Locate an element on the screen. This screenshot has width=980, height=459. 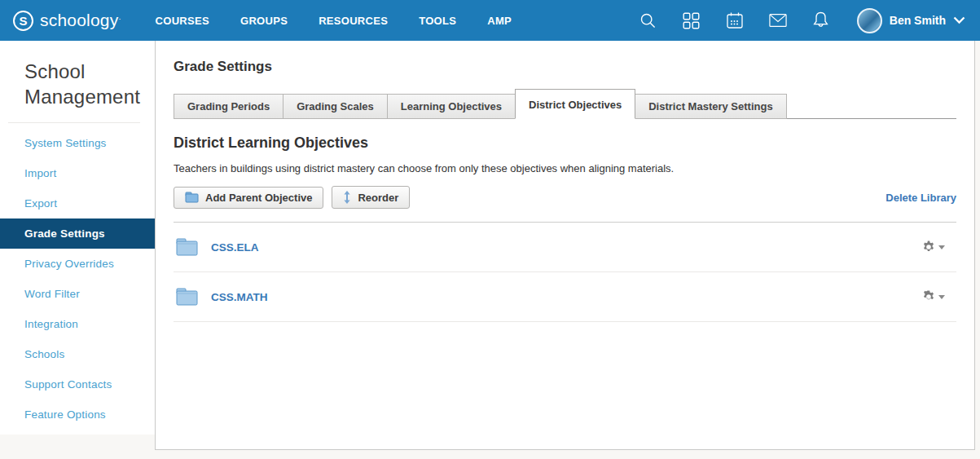
top-navbar: S schoology· COURSES GROUPS RESOURCES TO… is located at coordinates (490, 20).